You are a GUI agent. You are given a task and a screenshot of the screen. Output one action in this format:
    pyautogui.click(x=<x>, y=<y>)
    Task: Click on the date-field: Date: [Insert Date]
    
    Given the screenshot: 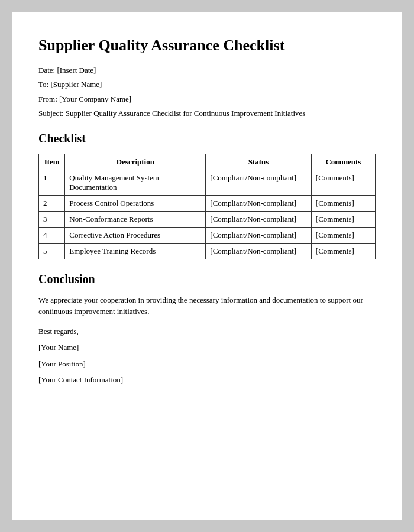 What is the action you would take?
    pyautogui.click(x=207, y=70)
    